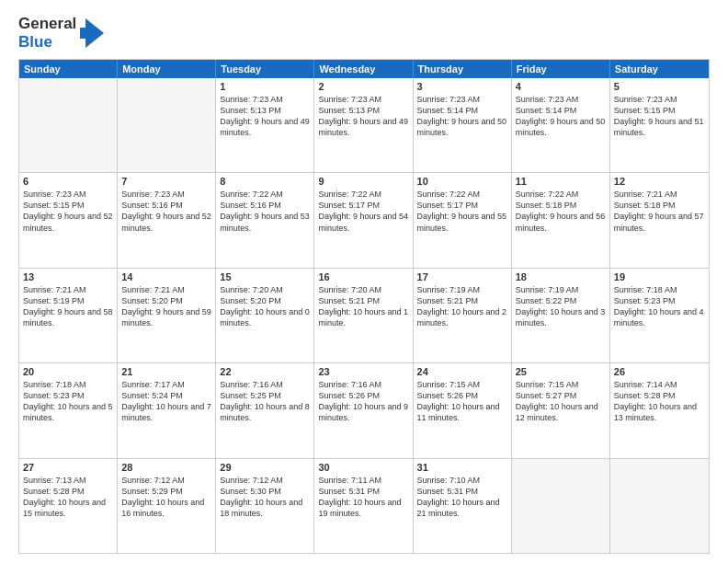 Image resolution: width=728 pixels, height=563 pixels. I want to click on daylight-line: Daylight: 9 hours and 52 minutes., so click(68, 222).